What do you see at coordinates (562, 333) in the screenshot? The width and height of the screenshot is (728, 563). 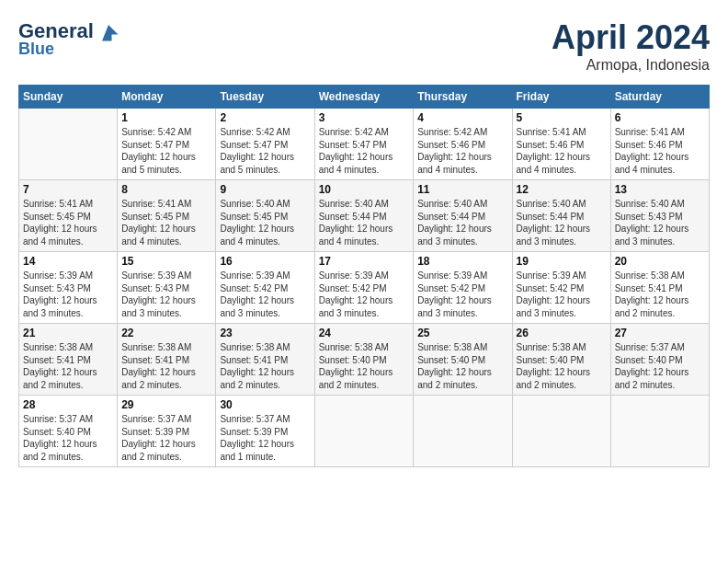 I see `day-number: 26` at bounding box center [562, 333].